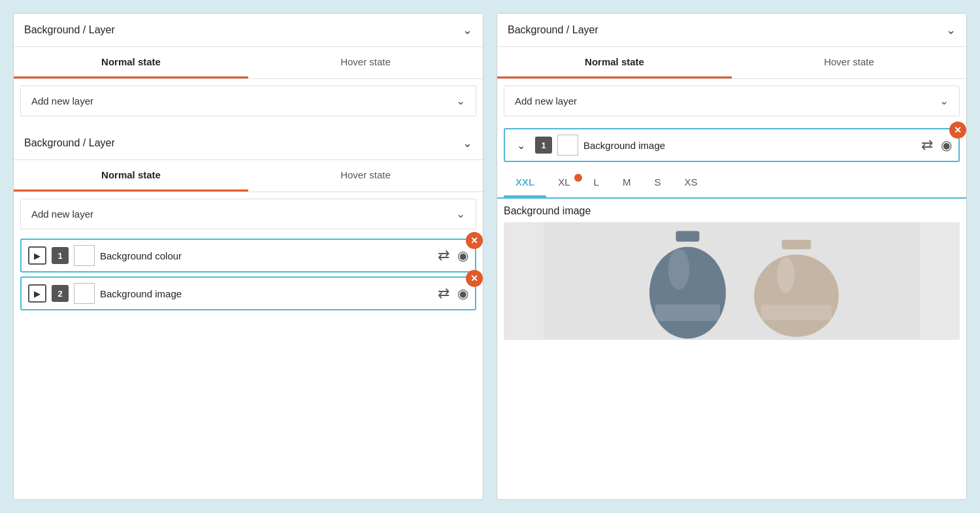  I want to click on layer2-num-badge: 2, so click(60, 293).